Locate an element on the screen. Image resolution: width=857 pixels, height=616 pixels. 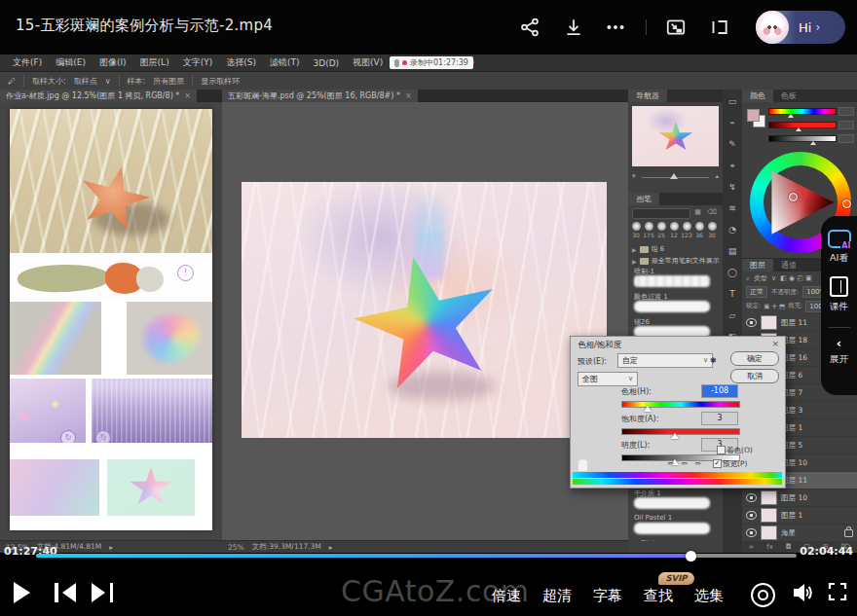
eyedropper-tool-icon: 🖊 is located at coordinates (12, 82).